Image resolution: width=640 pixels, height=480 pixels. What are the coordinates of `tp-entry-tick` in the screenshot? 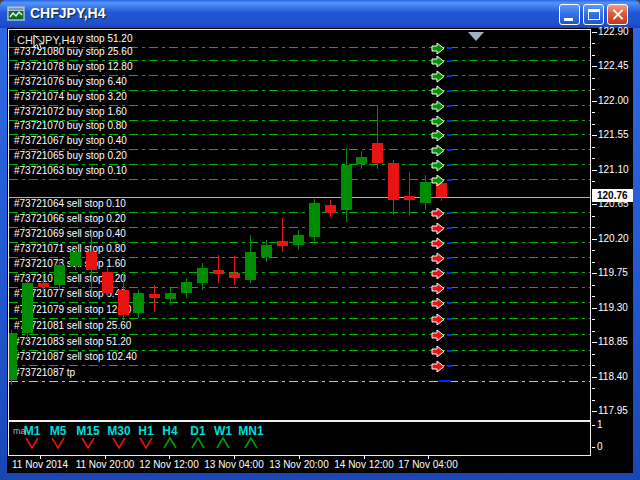 It's located at (445, 381).